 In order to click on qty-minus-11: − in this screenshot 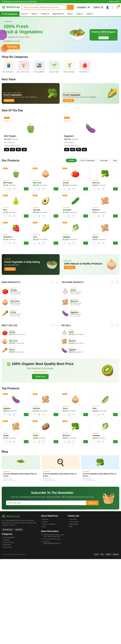, I will do `click(94, 243)`.